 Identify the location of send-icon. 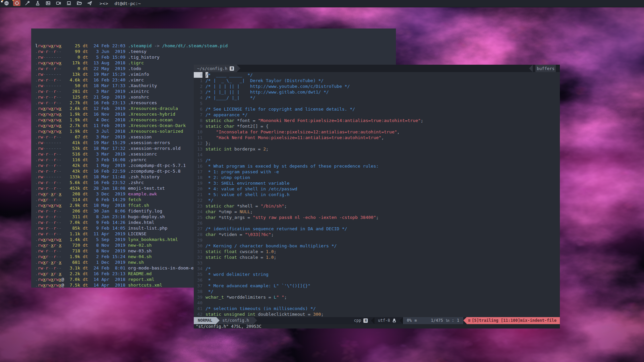
(90, 3).